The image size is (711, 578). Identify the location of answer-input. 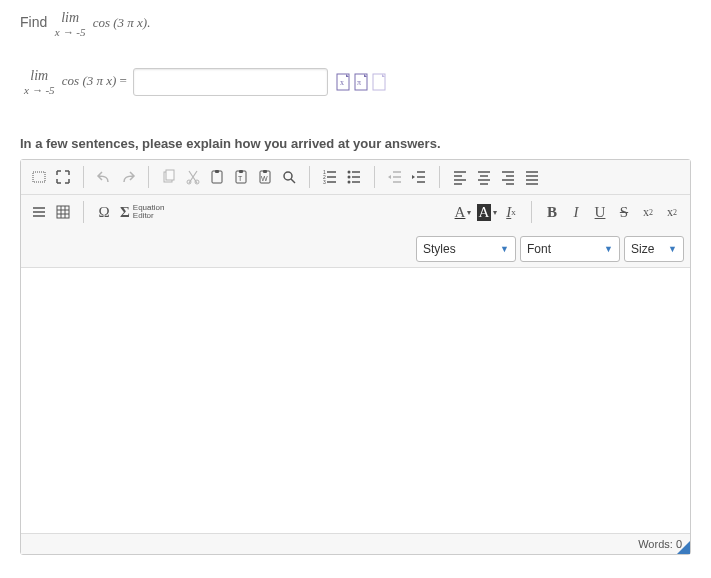
(230, 82).